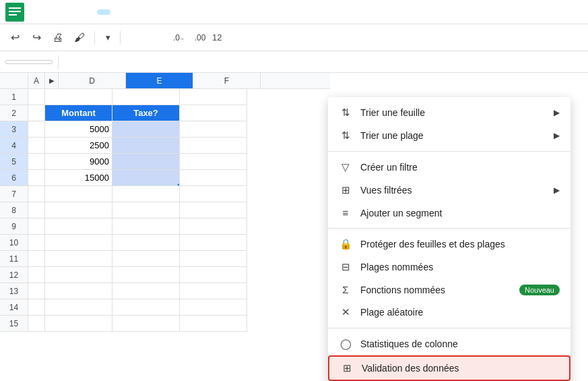  What do you see at coordinates (214, 227) in the screenshot?
I see `cell-f9` at bounding box center [214, 227].